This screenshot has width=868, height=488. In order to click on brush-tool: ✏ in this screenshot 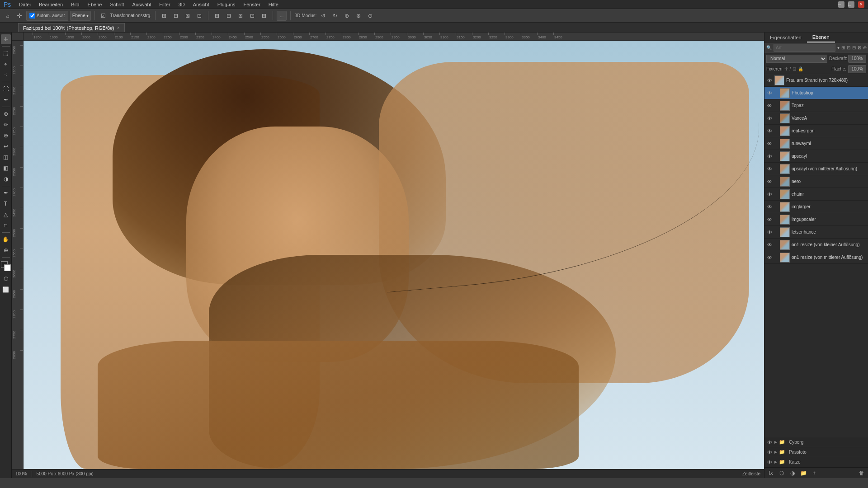, I will do `click(6, 125)`.